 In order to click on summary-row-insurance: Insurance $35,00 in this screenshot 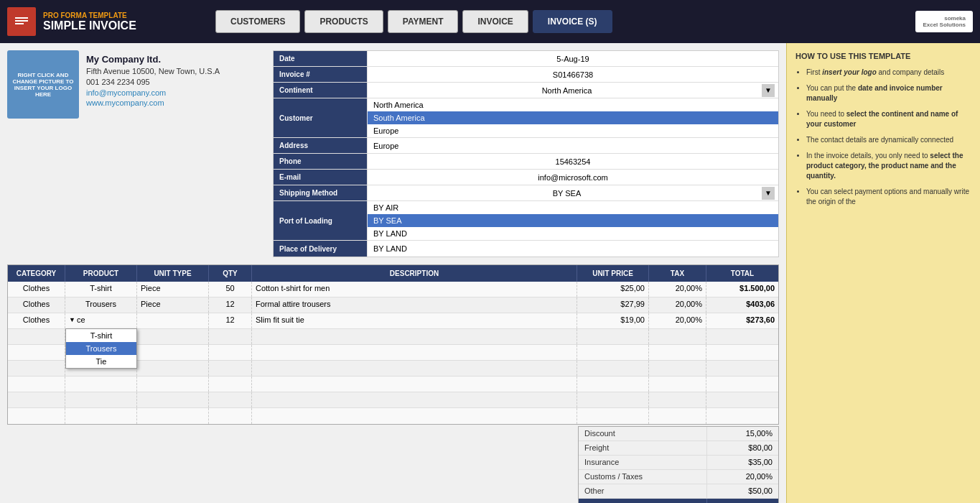, I will do `click(678, 463)`.